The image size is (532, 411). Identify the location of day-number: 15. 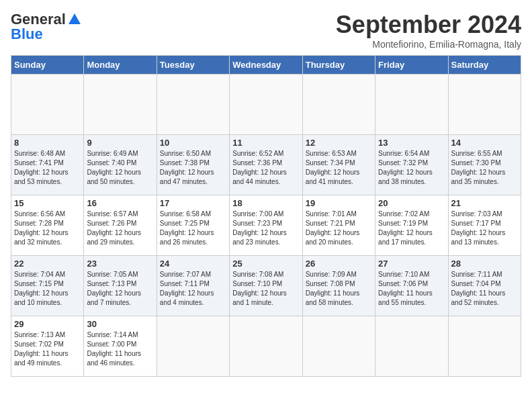
(47, 203).